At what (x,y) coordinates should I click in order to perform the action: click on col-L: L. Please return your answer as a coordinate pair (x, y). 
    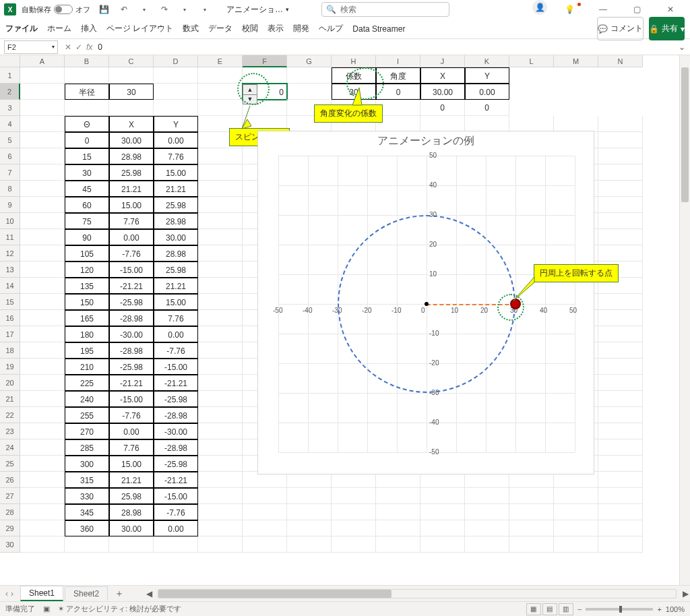
    Looking at the image, I should click on (532, 61).